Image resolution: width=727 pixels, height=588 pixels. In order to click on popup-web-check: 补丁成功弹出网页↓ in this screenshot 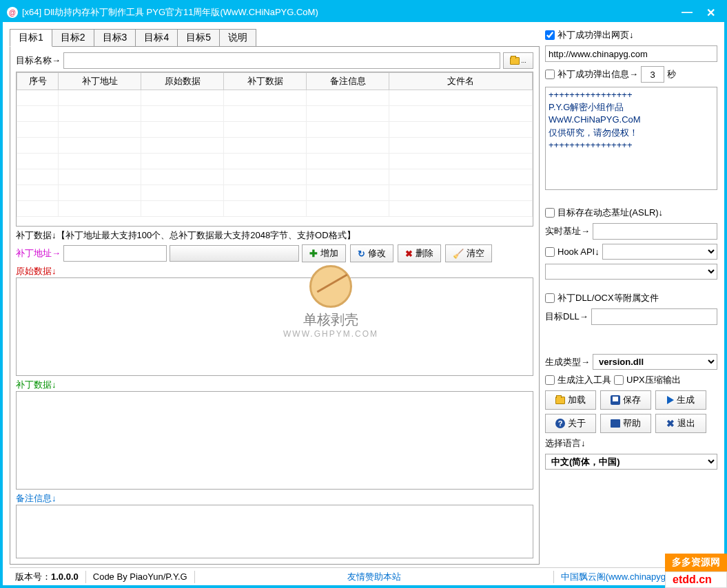, I will do `click(631, 35)`.